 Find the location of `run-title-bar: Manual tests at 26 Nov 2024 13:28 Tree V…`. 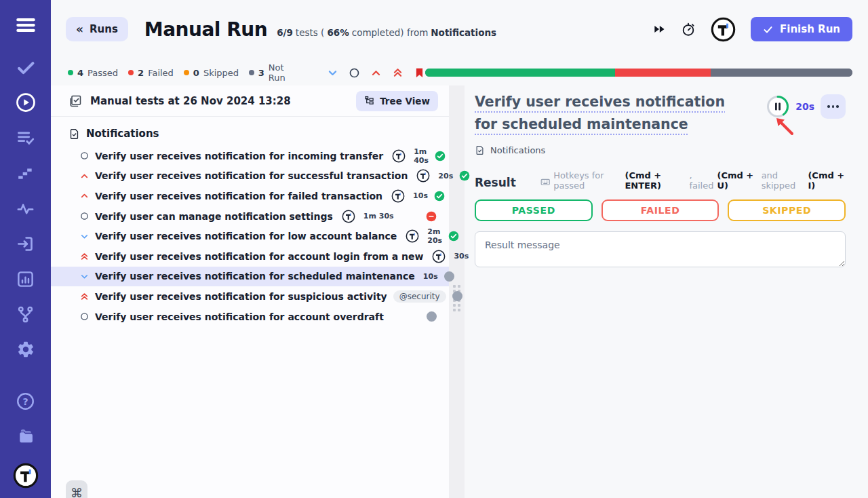

run-title-bar: Manual tests at 26 Nov 2024 13:28 Tree V… is located at coordinates (250, 101).